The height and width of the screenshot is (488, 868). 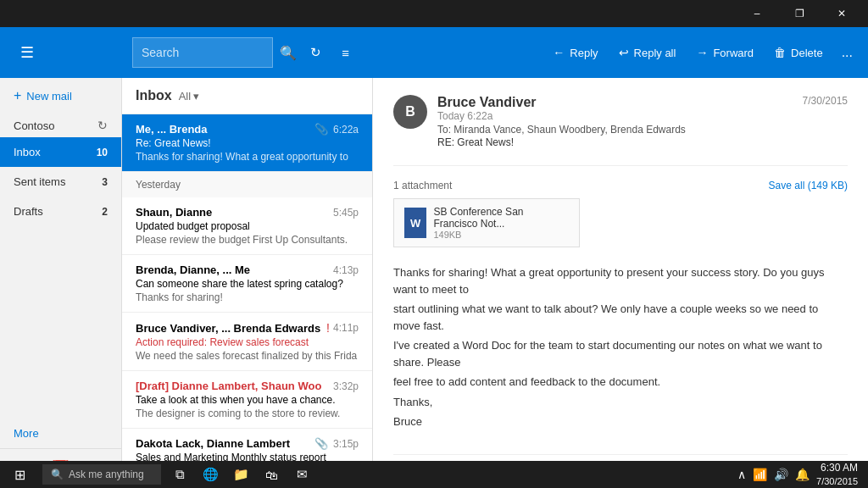 What do you see at coordinates (228, 329) in the screenshot?
I see `email-sender: Bruce Vandiver, ... Brenda Edwards` at bounding box center [228, 329].